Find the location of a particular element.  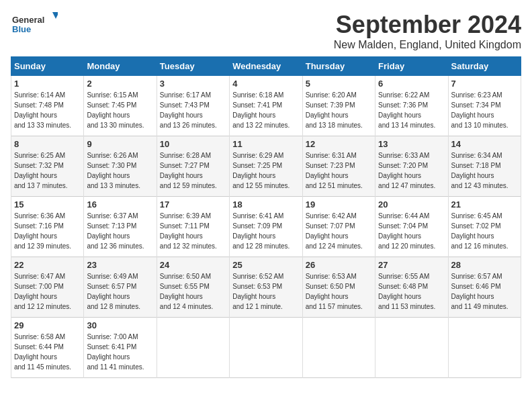

calendar-cell: 19 Sunrise: 6:42 AM Sunset: 7:07 PM Dayl… is located at coordinates (339, 227).